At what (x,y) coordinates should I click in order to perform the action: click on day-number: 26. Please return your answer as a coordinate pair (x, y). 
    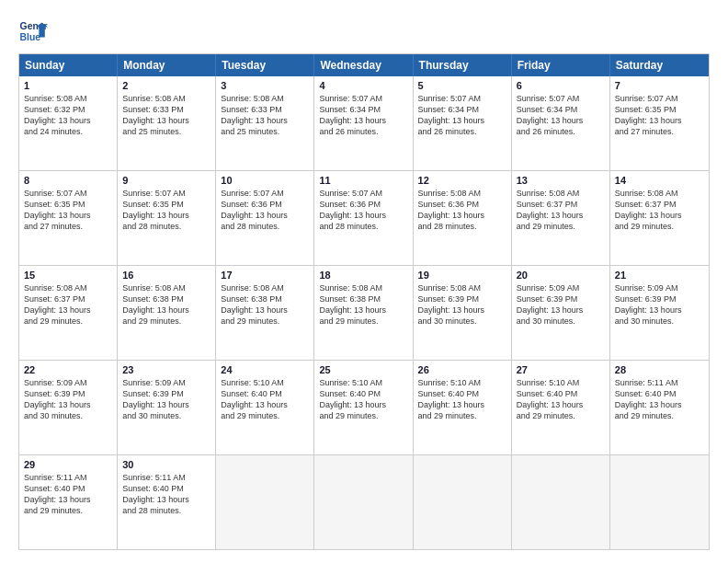
    Looking at the image, I should click on (462, 370).